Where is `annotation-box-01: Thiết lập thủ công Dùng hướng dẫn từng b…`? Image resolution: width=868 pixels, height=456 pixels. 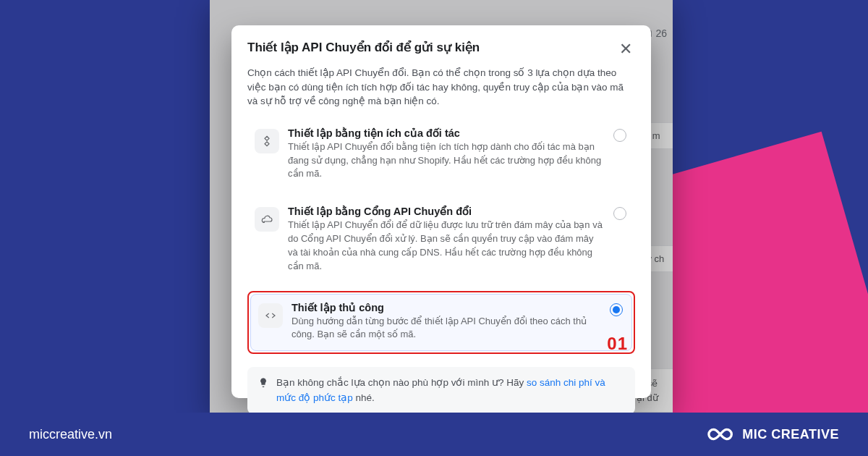 annotation-box-01: Thiết lập thủ công Dùng hướng dẫn từng b… is located at coordinates (441, 323).